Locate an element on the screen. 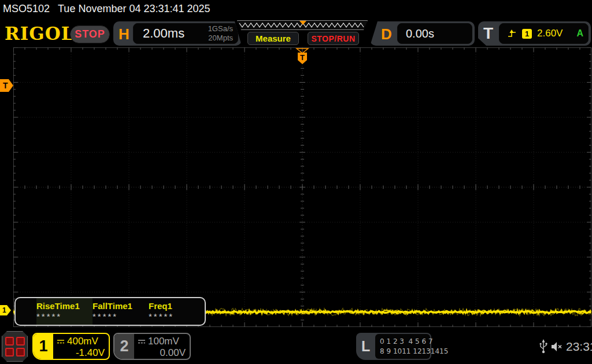 This screenshot has height=364, width=592. channel1-position-marker: 1 is located at coordinates (6, 310).